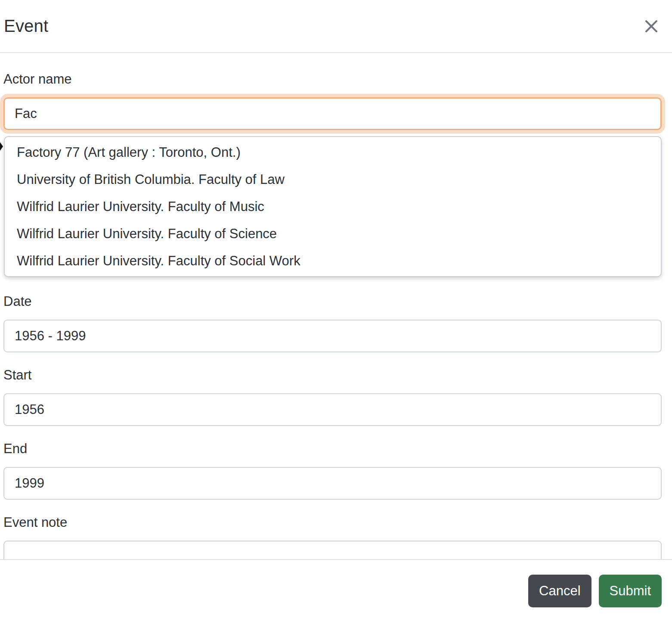 This screenshot has width=672, height=619. I want to click on start-field-group: Start, so click(332, 396).